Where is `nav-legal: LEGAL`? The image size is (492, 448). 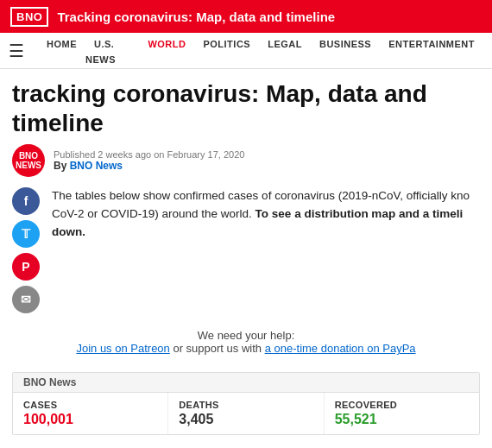
nav-legal: LEGAL is located at coordinates (285, 44).